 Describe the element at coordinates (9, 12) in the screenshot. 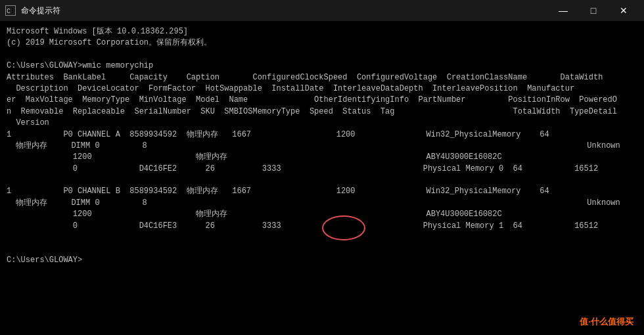

I see `svg-text: C` at that location.